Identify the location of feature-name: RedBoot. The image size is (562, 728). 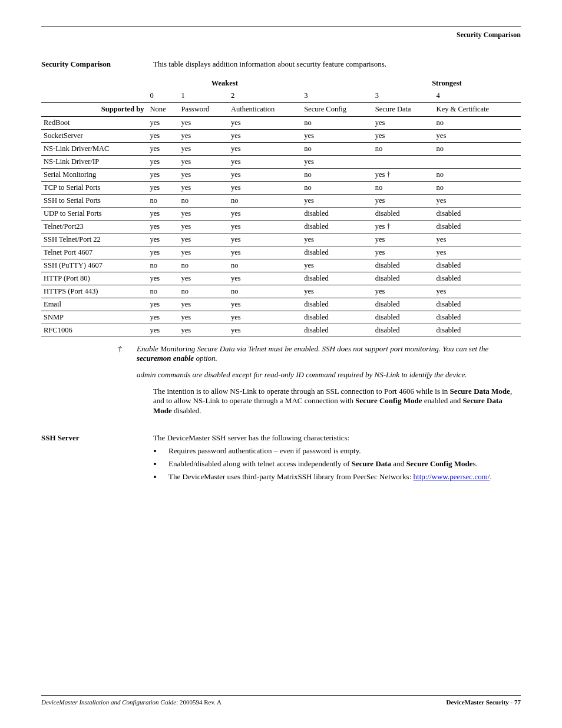
(94, 123).